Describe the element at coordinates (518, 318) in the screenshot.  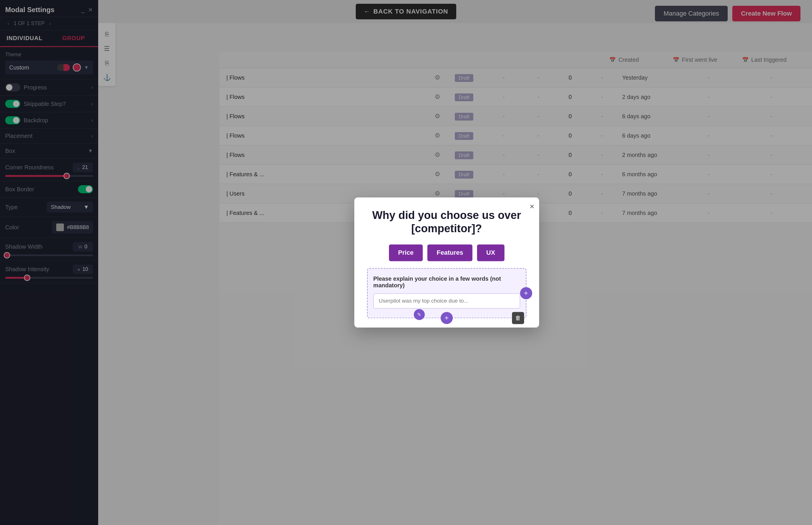
I see `delete-section-button: 🗑` at that location.